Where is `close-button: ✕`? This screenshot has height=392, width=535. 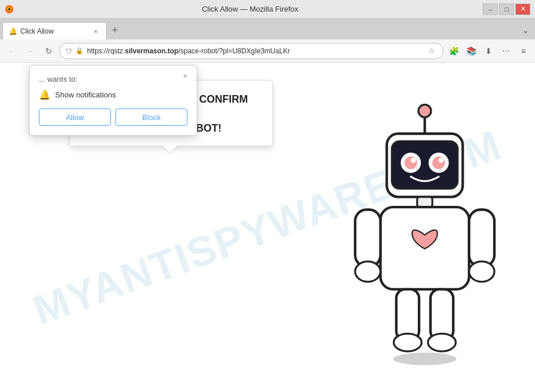 close-button: ✕ is located at coordinates (523, 9).